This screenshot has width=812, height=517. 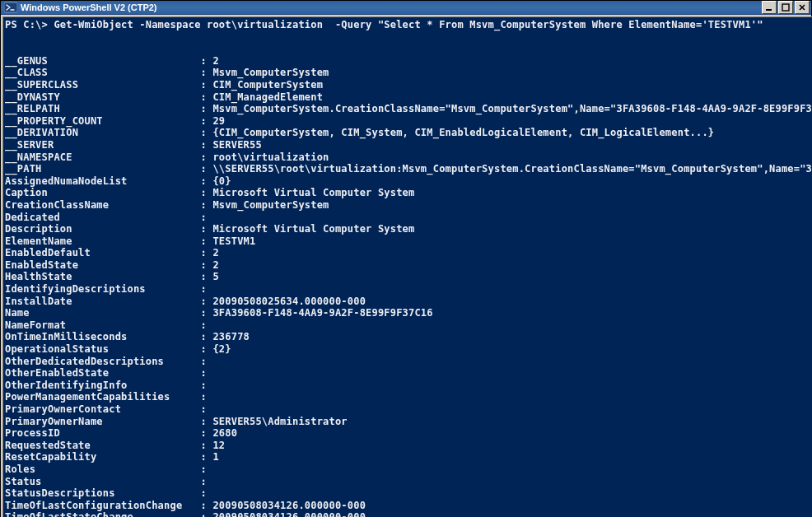 What do you see at coordinates (802, 7) in the screenshot?
I see `close-button` at bounding box center [802, 7].